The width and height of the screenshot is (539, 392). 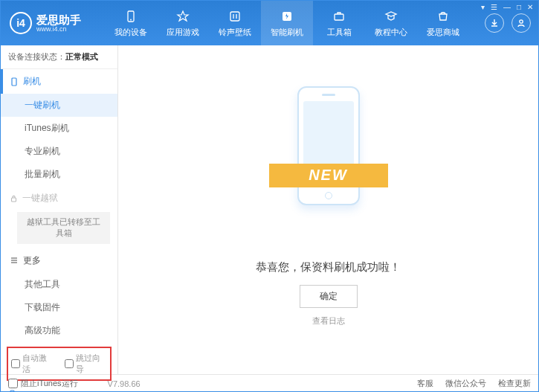 What do you see at coordinates (64, 228) in the screenshot?
I see `sidebar-jailbreak-note: 越狱工具已转移至工具箱` at bounding box center [64, 228].